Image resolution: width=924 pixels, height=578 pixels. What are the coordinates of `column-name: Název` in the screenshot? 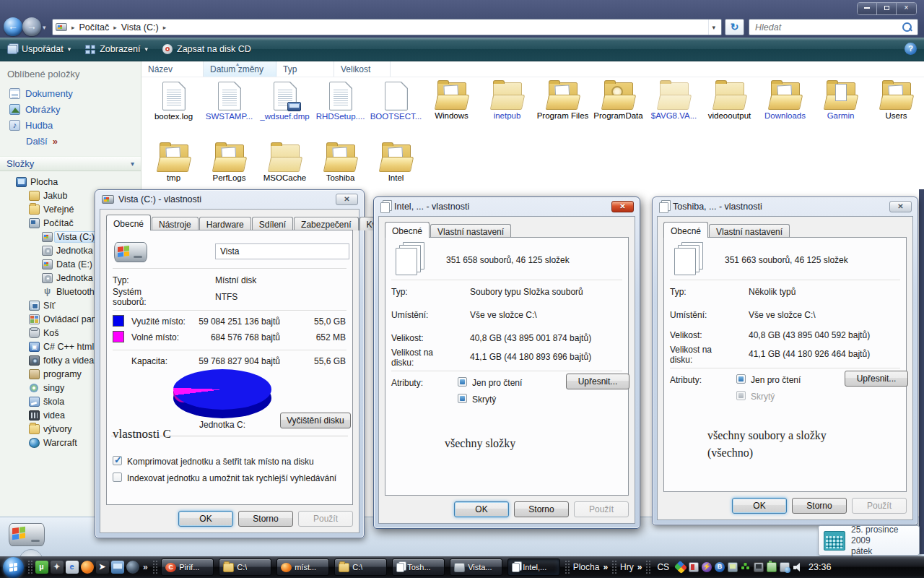 It's located at (173, 69).